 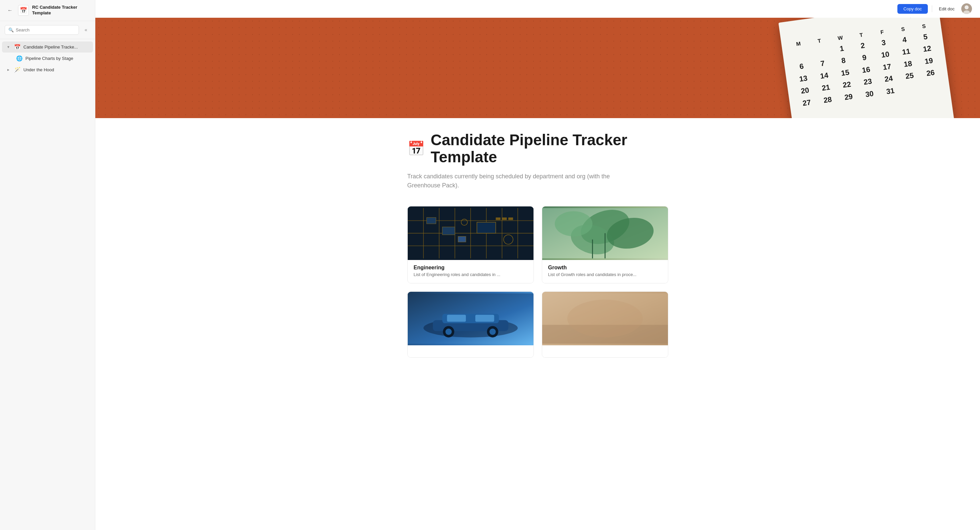 I want to click on topbar: Copy doc Edit doc, so click(x=538, y=9).